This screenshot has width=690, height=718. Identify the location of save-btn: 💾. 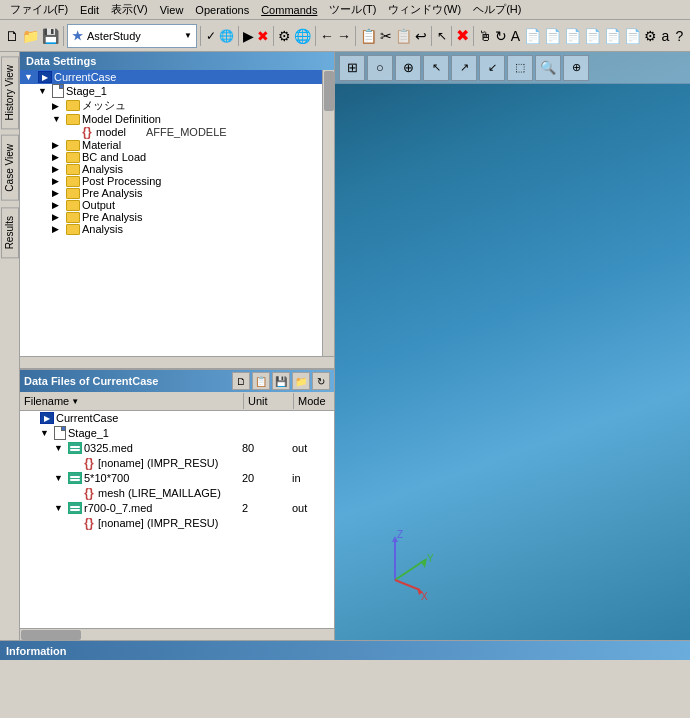
(50, 36).